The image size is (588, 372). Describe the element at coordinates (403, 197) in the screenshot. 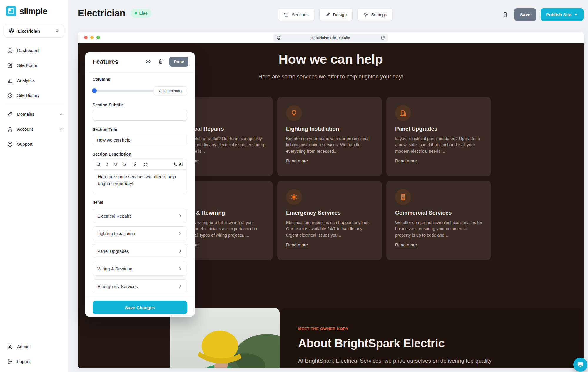

I see `office-building-icon` at that location.